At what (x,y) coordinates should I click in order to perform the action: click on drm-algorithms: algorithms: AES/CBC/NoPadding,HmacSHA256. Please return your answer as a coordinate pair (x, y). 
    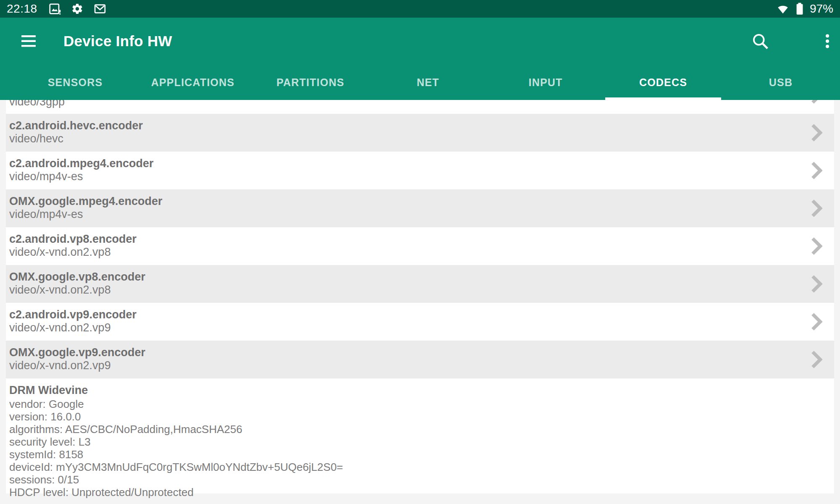
    Looking at the image, I should click on (417, 429).